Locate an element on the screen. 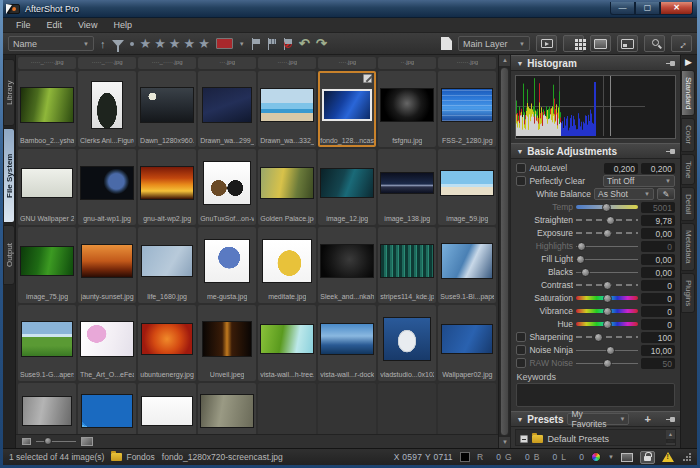 This screenshot has height=468, width=700. thumbnail-cell: vladstudio...0x1024.jpg is located at coordinates (407, 343).